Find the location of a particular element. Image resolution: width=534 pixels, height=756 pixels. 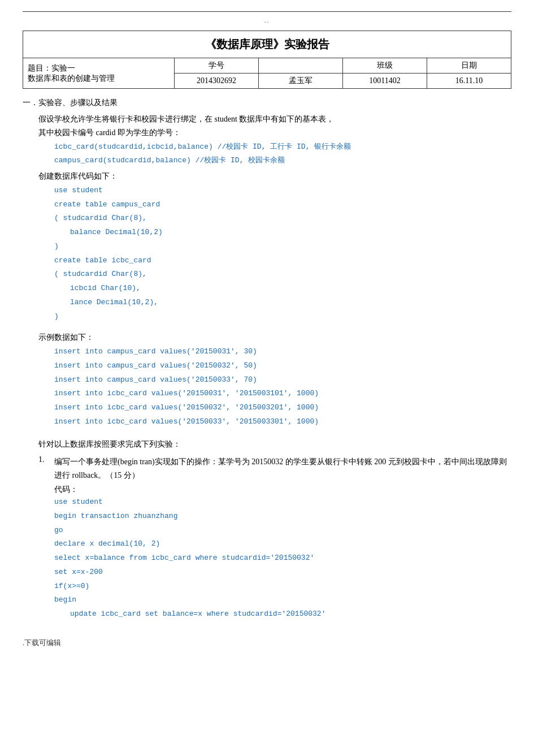

xuehao-header: 学号 is located at coordinates (217, 66).